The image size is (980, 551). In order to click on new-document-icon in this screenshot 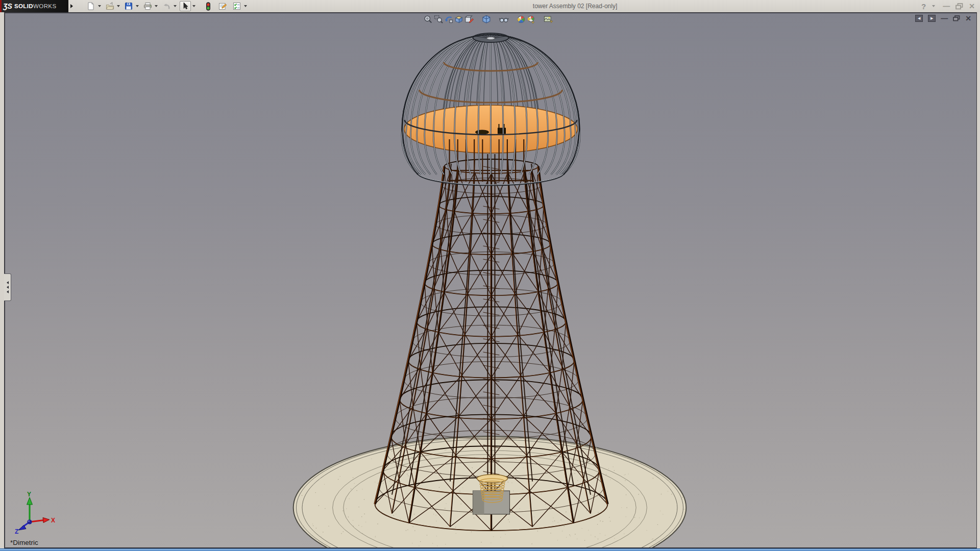, I will do `click(91, 6)`.